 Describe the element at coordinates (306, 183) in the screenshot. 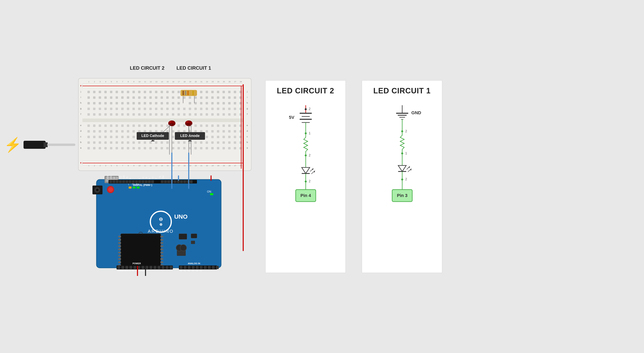

I see `circuit-2-svg: 5V 2 1 2` at that location.